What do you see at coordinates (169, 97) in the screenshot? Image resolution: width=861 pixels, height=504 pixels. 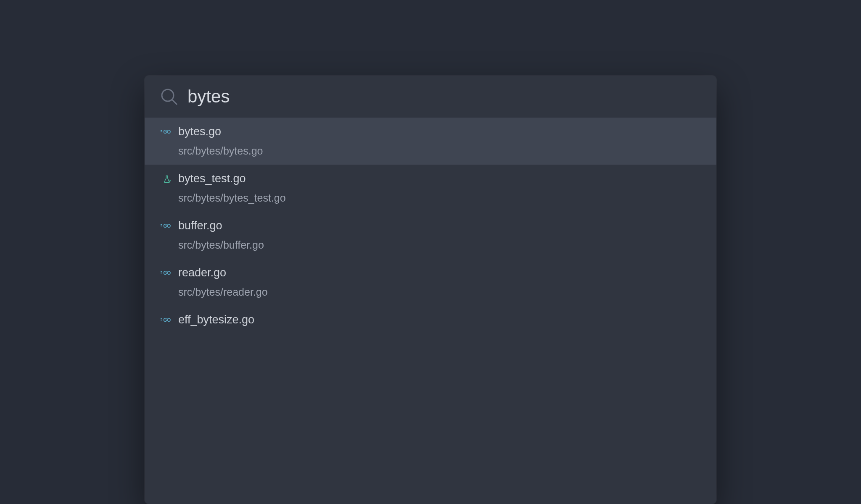 I see `search-icon` at bounding box center [169, 97].